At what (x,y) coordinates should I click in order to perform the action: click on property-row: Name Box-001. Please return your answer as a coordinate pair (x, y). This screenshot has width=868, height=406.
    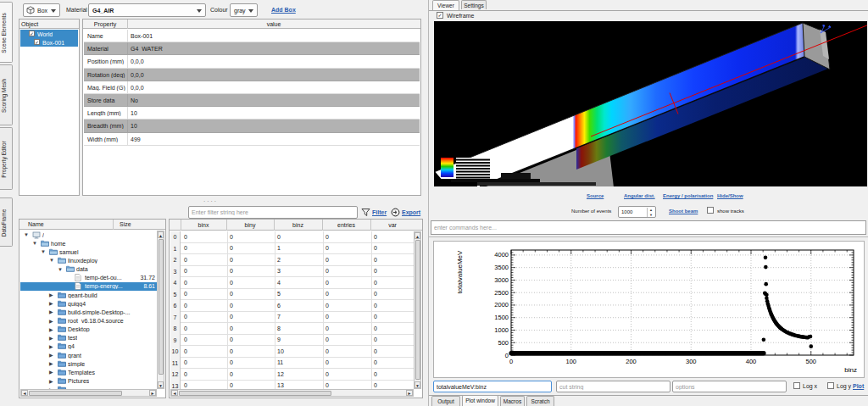
    Looking at the image, I should click on (252, 36).